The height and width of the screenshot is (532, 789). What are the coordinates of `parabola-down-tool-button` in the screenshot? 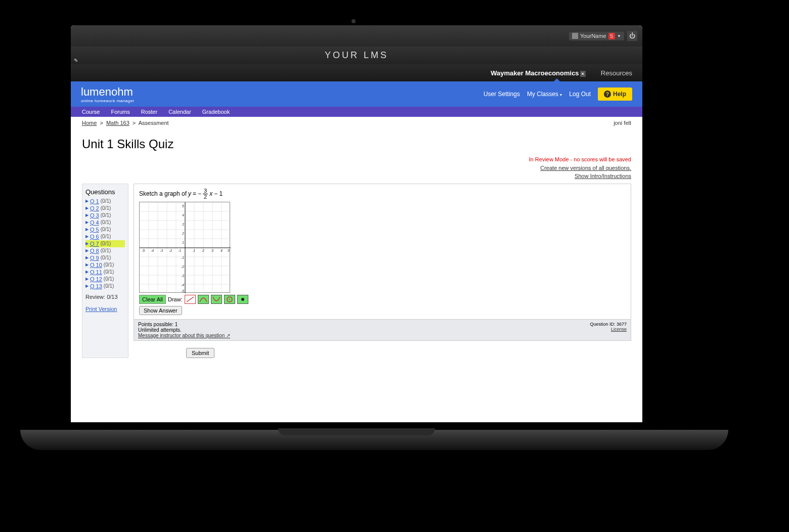 It's located at (216, 299).